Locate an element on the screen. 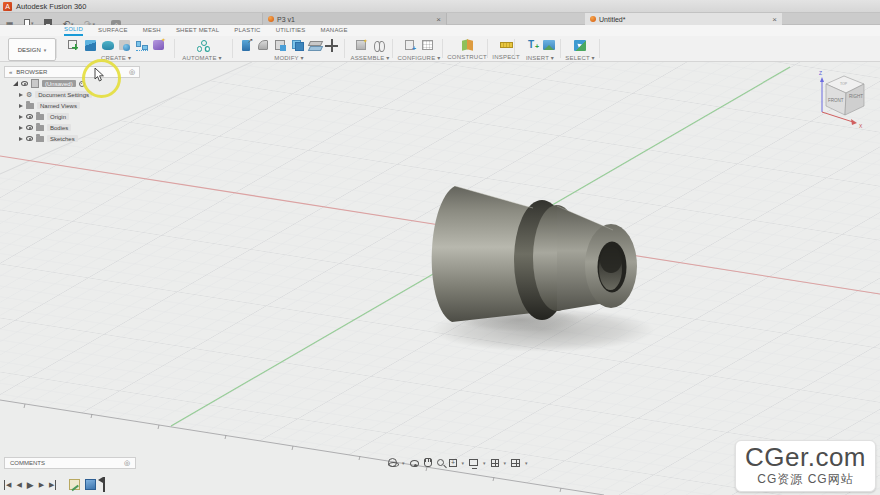 This screenshot has width=880, height=495. browser-filter-icon: ◎ is located at coordinates (132, 72).